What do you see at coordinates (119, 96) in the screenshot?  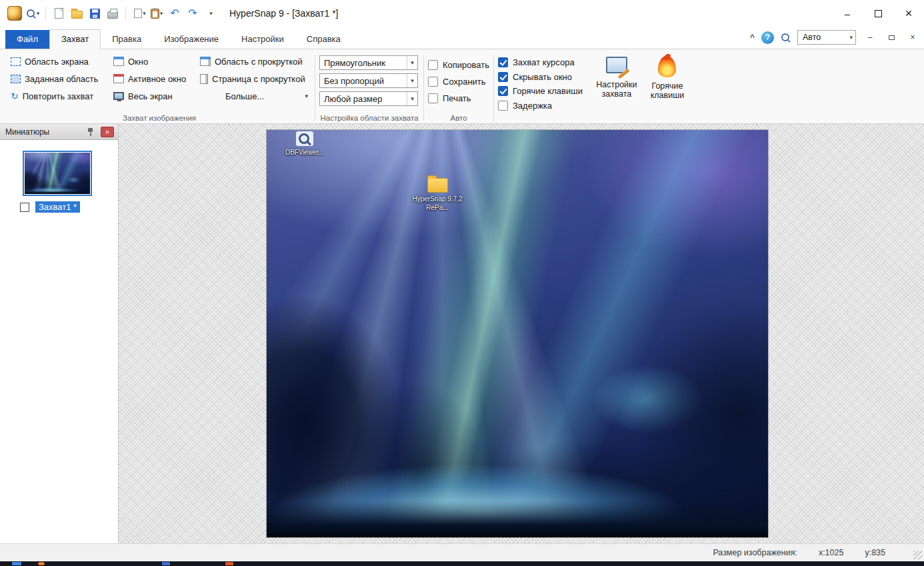 I see `monitor-icon` at bounding box center [119, 96].